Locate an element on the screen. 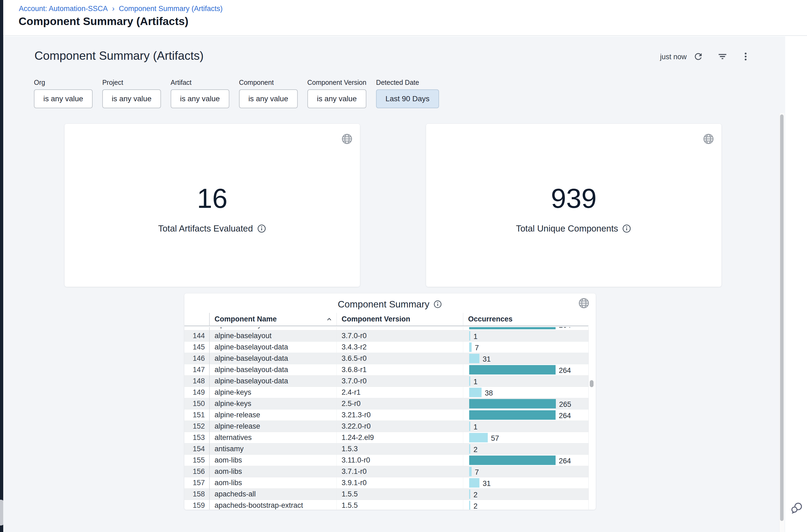 Image resolution: width=807 pixels, height=532 pixels. occurrence-value: 57 is located at coordinates (495, 438).